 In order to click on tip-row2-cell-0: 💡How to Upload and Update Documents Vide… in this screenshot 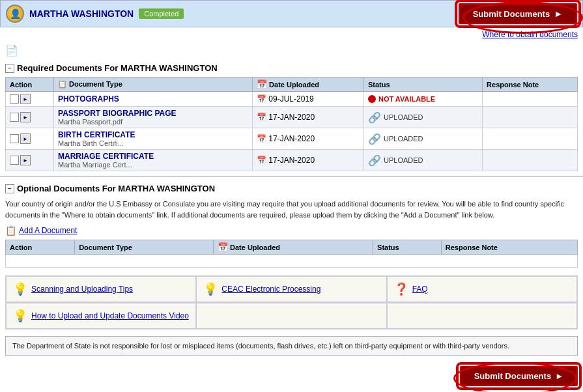, I will do `click(101, 316)`.